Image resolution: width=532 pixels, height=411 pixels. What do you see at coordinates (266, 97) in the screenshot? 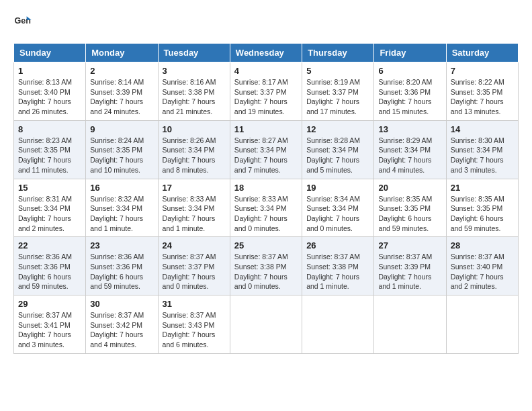
I see `day-info: Sunrise: 8:17 AM Sunset: 3:37 PM Dayligh…` at bounding box center [266, 97].